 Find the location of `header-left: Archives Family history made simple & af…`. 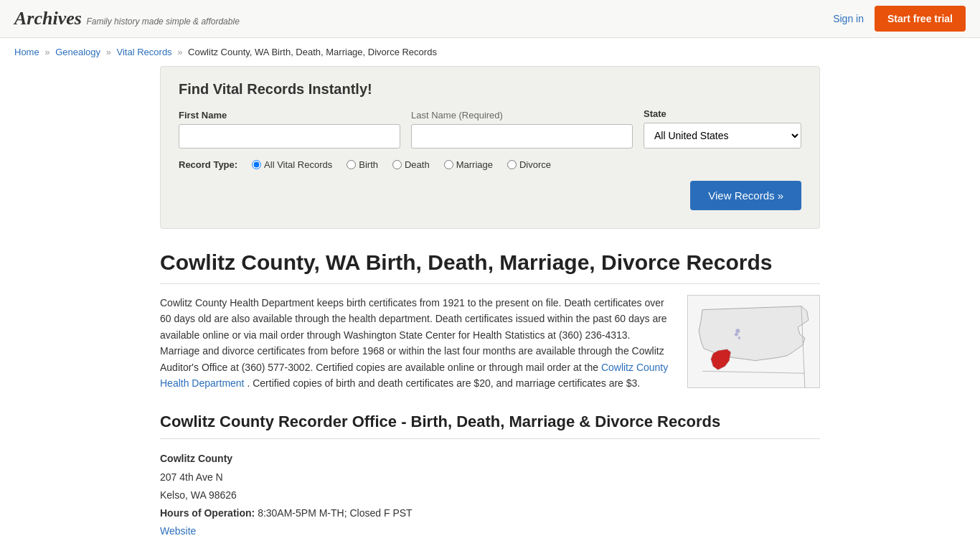

header-left: Archives Family history made simple & af… is located at coordinates (127, 19).